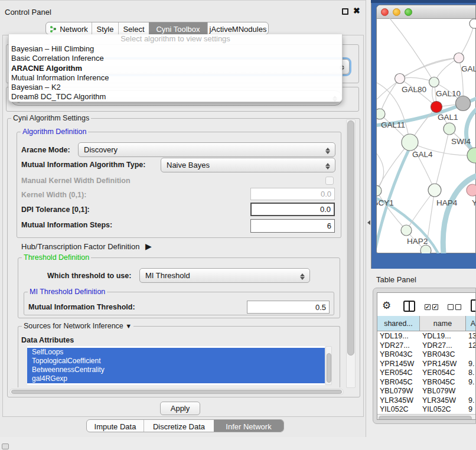 Image resolution: width=476 pixels, height=450 pixels. What do you see at coordinates (105, 28) in the screenshot?
I see `tab-style: Style` at bounding box center [105, 28].